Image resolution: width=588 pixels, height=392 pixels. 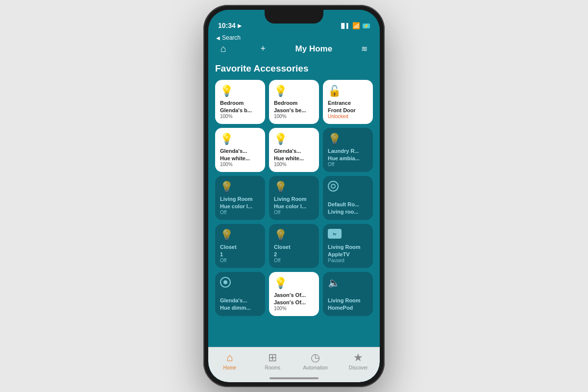 What do you see at coordinates (348, 283) in the screenshot?
I see `homepod-icon: 🔈` at bounding box center [348, 283].